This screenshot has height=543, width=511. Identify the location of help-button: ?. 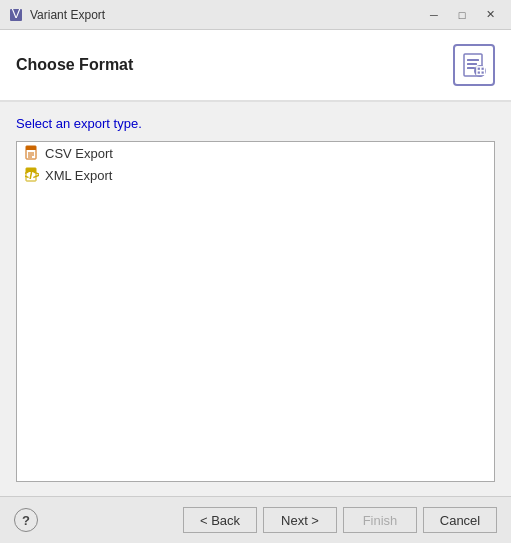
(26, 520).